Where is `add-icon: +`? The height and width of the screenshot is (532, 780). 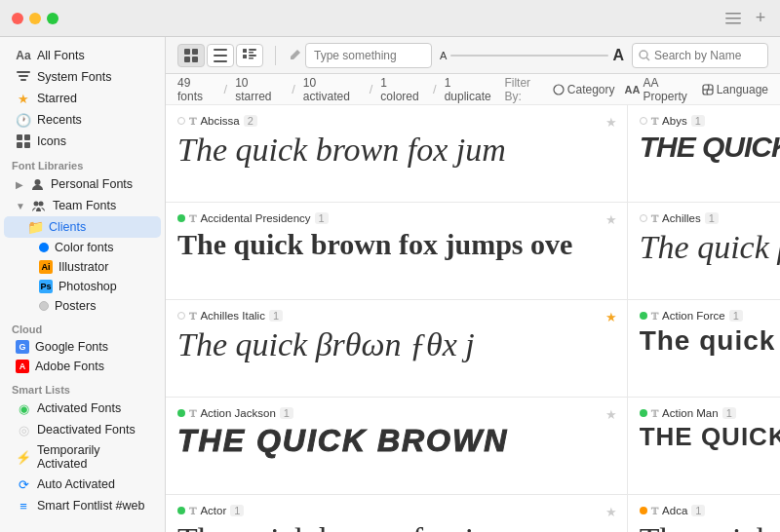
add-icon: + is located at coordinates (760, 19).